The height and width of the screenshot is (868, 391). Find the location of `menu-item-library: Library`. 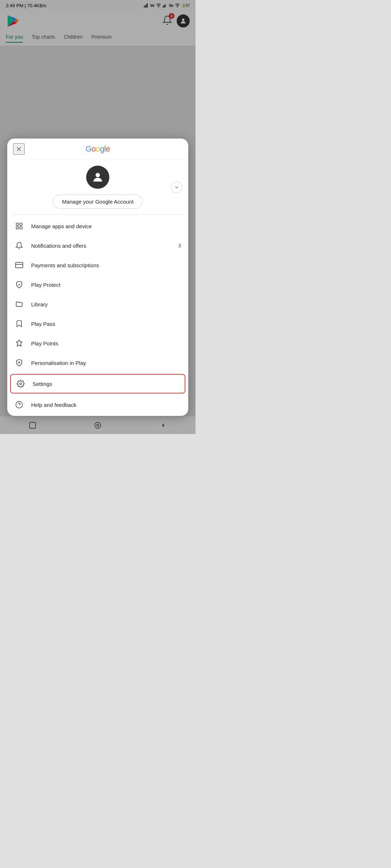

menu-item-library: Library is located at coordinates (98, 304).